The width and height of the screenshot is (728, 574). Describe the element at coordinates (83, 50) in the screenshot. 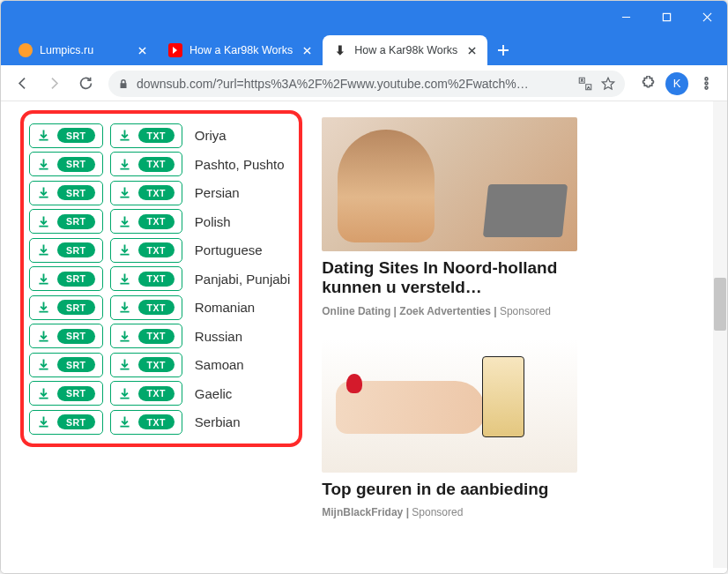

I see `tab-lumpics: Lumpics.ru` at that location.